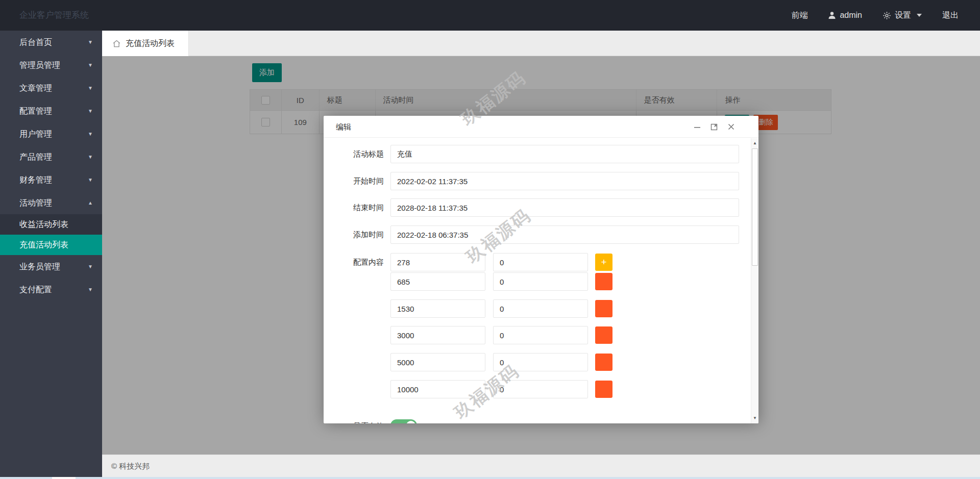 Image resolution: width=980 pixels, height=479 pixels. Describe the element at coordinates (51, 266) in the screenshot. I see `sidebar-item-salesmen: 业务员管理▼` at that location.